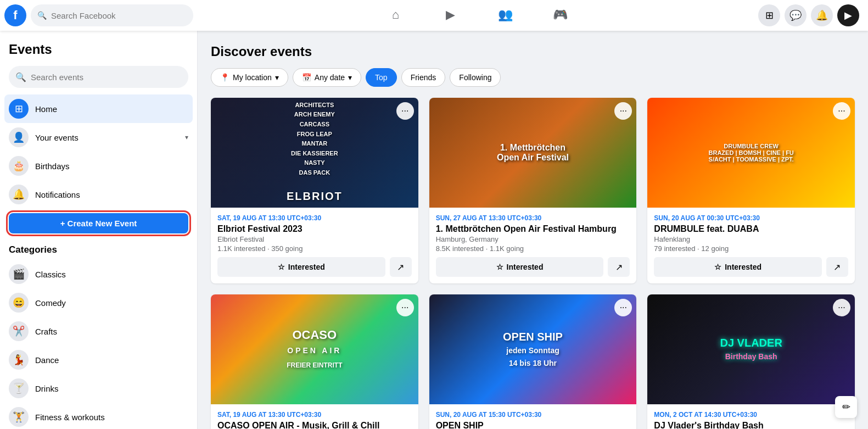 This screenshot has width=868, height=429. I want to click on mett-more-button: ···, so click(623, 111).